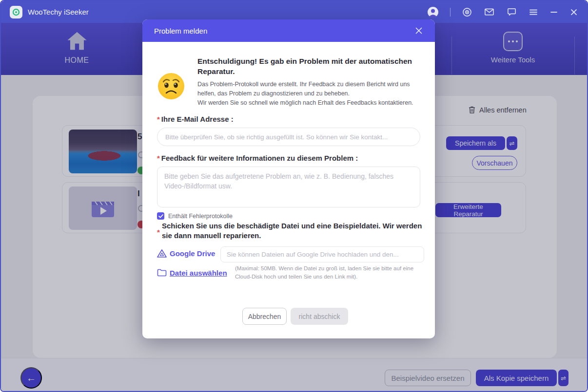 This screenshot has width=588, height=392. What do you see at coordinates (289, 31) in the screenshot?
I see `dialog-header: Problem melden` at bounding box center [289, 31].